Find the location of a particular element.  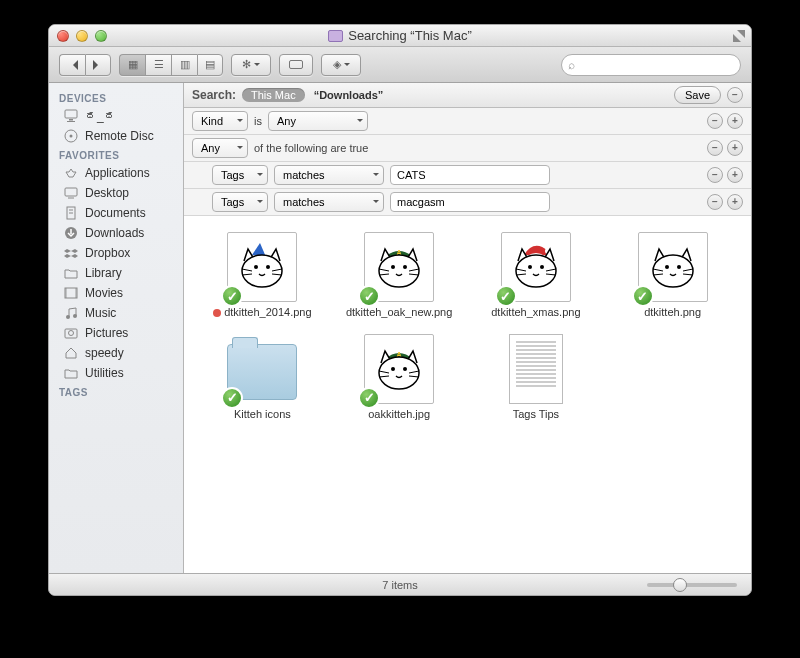

criteria-row: Anyof the following are true−+ is located at coordinates (468, 148).